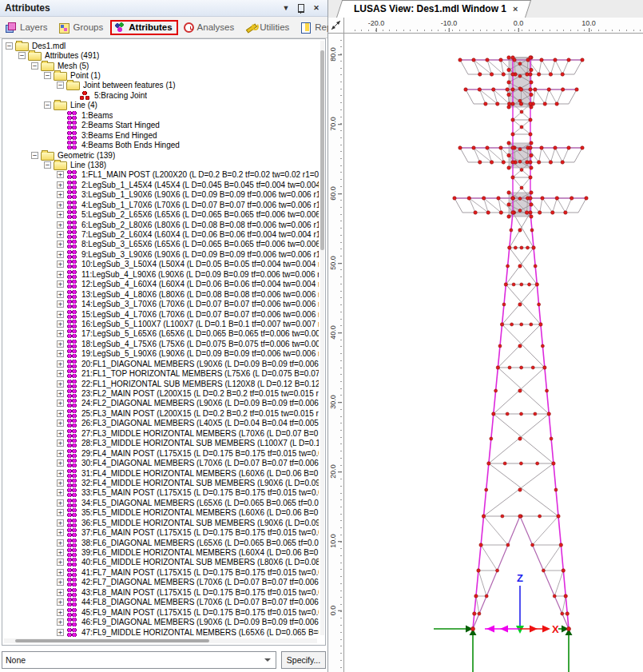 Image resolution: width=643 pixels, height=672 pixels. What do you see at coordinates (161, 264) in the screenshot?
I see `tree-item: +10:LegSub_3_L50X4 (L50X4 (L D=0.05 B=0.…` at bounding box center [161, 264].